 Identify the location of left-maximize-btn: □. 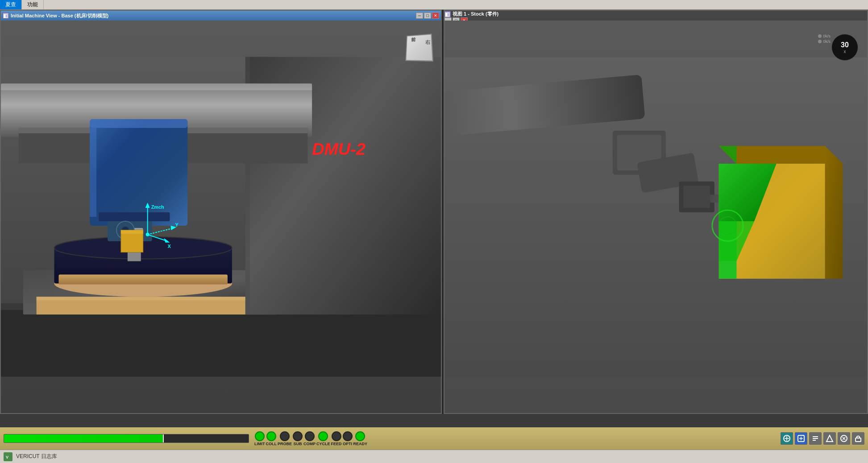
(428, 16).